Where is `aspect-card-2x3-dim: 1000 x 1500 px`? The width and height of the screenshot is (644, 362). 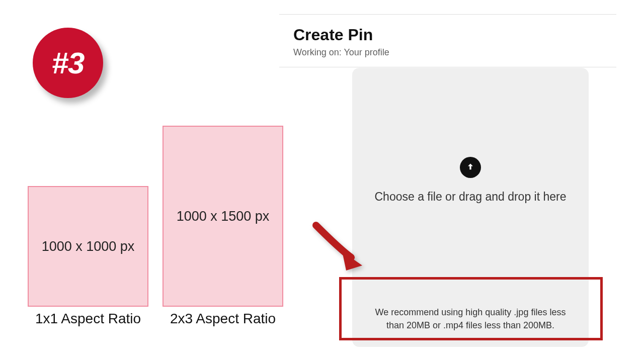
aspect-card-2x3-dim: 1000 x 1500 px is located at coordinates (223, 216).